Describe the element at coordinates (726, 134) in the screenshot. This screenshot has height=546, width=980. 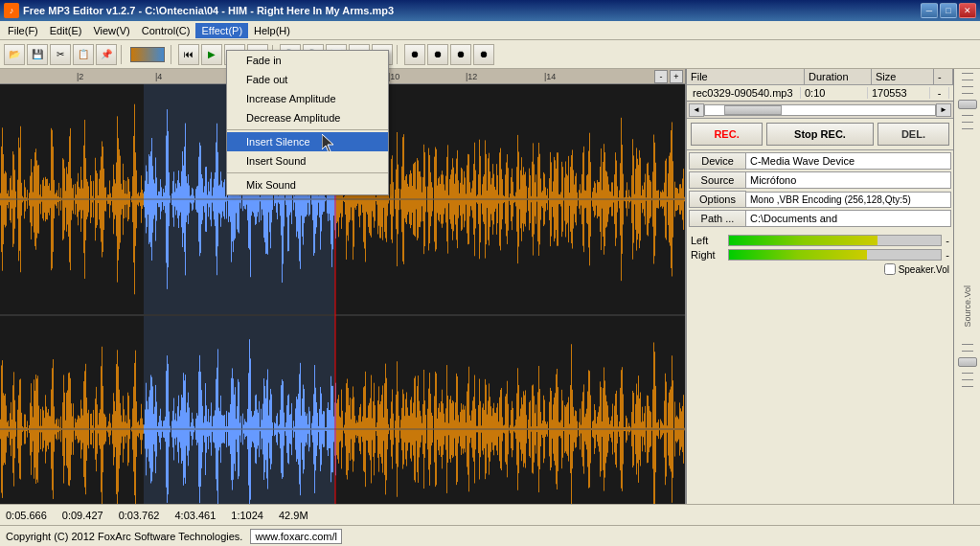
I see `rec-button: REC.` at that location.